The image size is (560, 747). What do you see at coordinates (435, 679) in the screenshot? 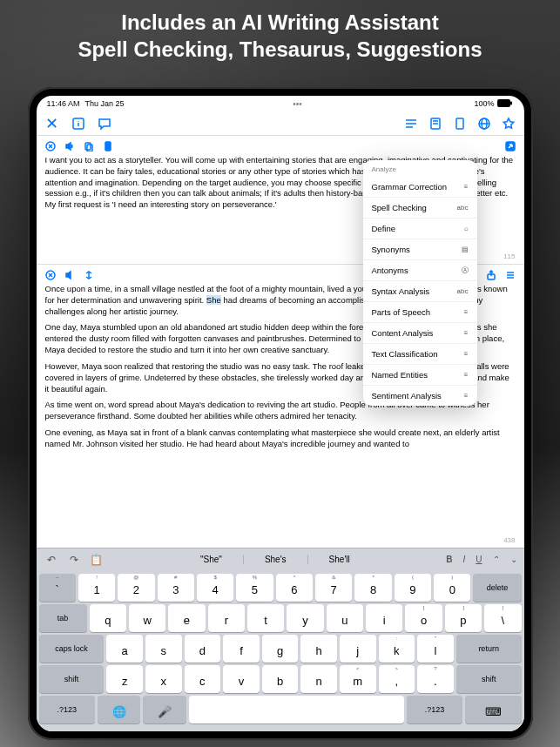
I see `key-.: ?.` at bounding box center [435, 679].